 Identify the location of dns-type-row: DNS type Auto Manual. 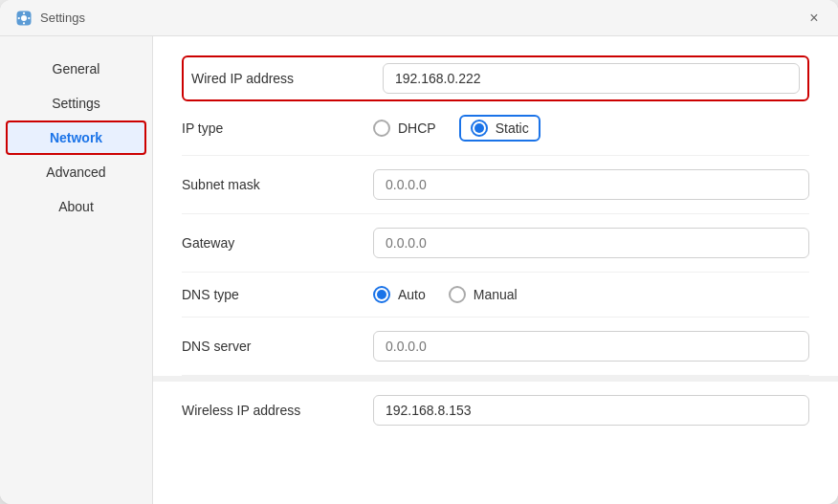
(496, 295).